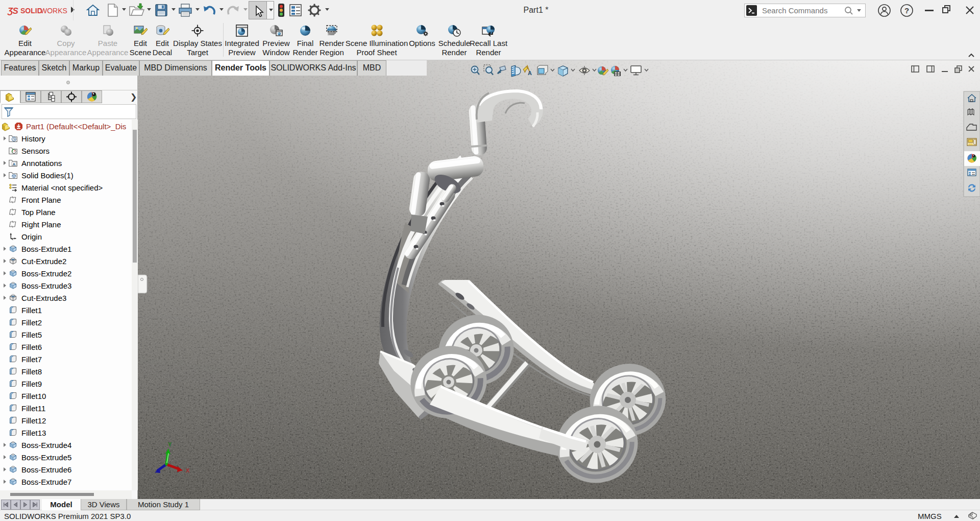  What do you see at coordinates (188, 470) in the screenshot?
I see `svg-text: X` at bounding box center [188, 470].